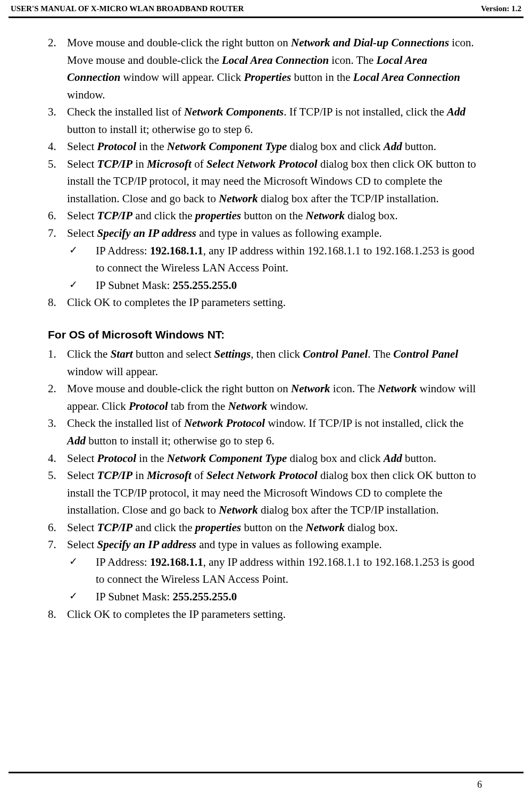 This screenshot has width=532, height=801. Describe the element at coordinates (147, 233) in the screenshot. I see `text-run: Specify an IP address` at that location.